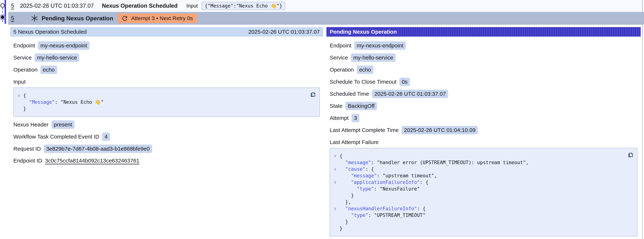 The width and height of the screenshot is (644, 239). Describe the element at coordinates (339, 118) in the screenshot. I see `field-label: Attempt` at that location.